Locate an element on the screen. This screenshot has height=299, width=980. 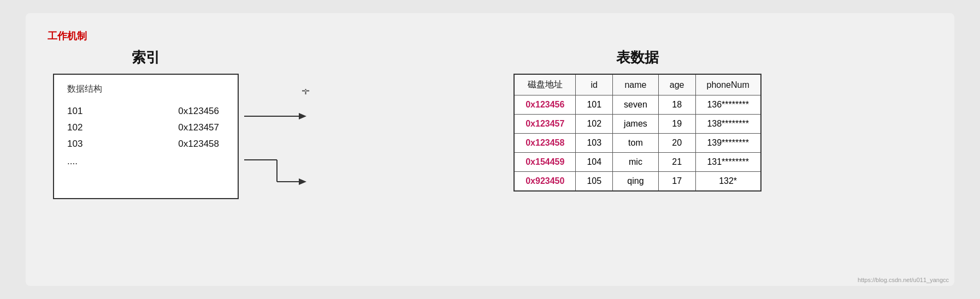
table-row: 0x154459 104 mic 21 131******** is located at coordinates (637, 163).